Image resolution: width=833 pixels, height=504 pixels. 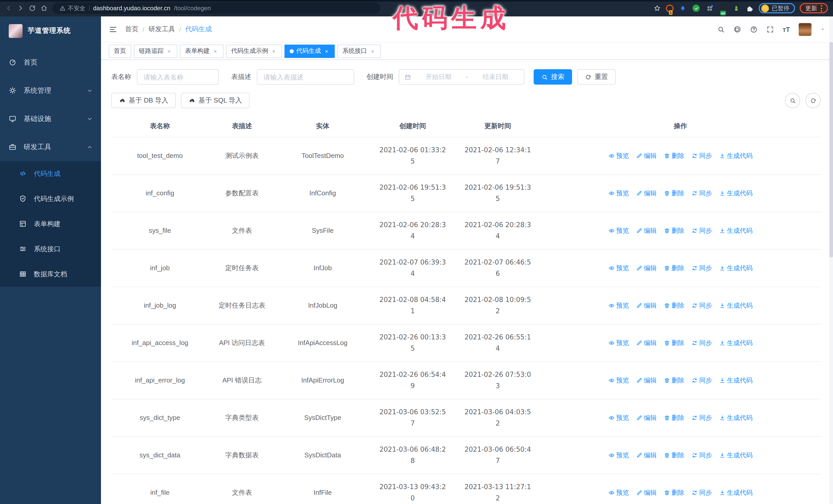 I want to click on tab-5: 系统接口, so click(x=359, y=51).